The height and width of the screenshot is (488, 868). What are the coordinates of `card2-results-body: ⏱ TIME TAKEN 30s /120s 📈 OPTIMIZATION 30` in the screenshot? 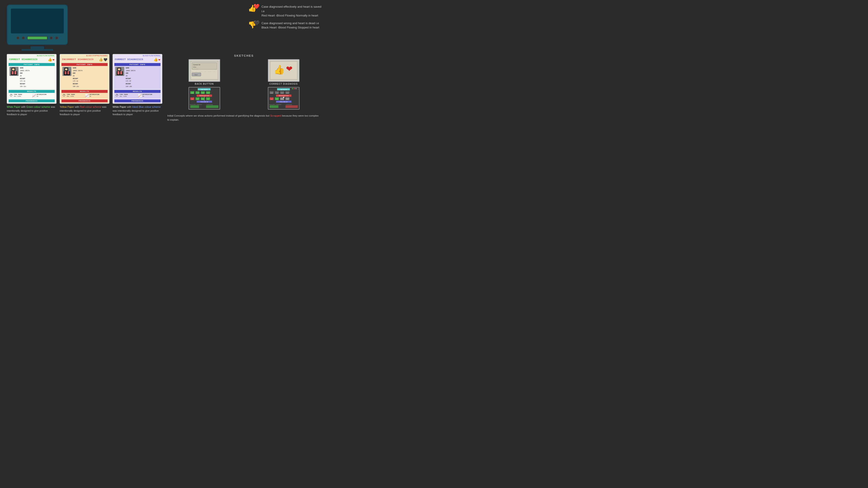 It's located at (84, 96).